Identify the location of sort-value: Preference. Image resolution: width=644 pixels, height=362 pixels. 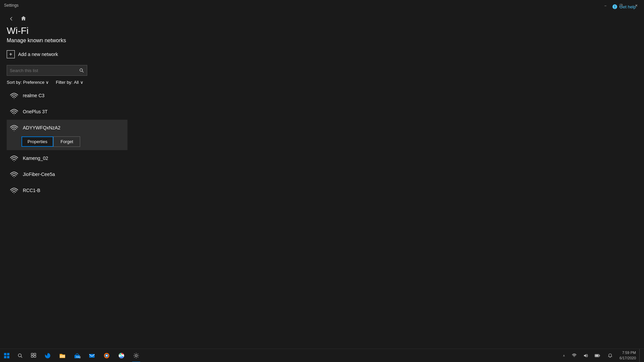
(34, 82).